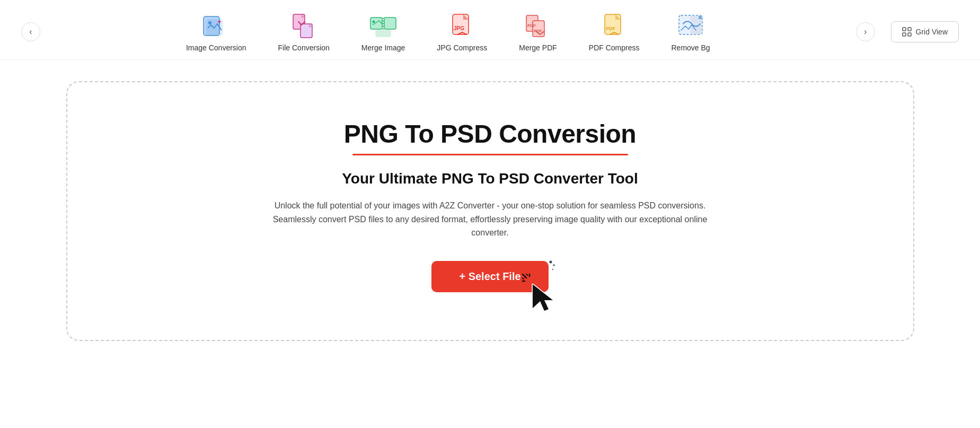  I want to click on remove-bg-icon, so click(691, 26).